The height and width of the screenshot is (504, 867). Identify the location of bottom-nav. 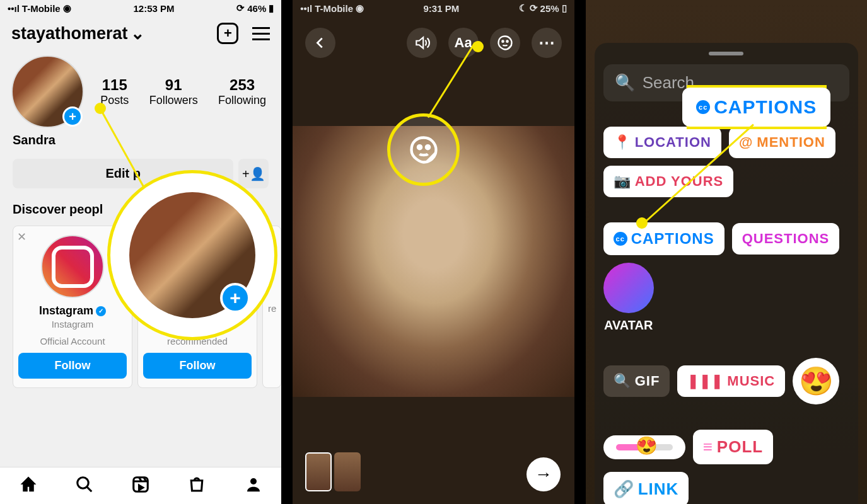
(141, 485).